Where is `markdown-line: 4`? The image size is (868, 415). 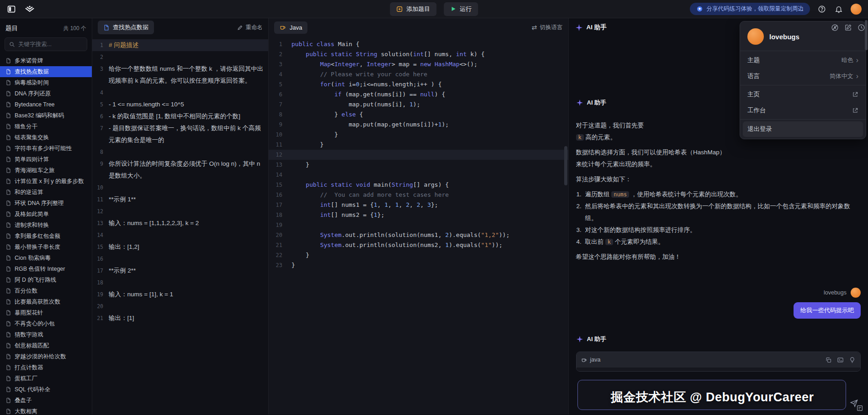
markdown-line: 4 is located at coordinates (180, 93).